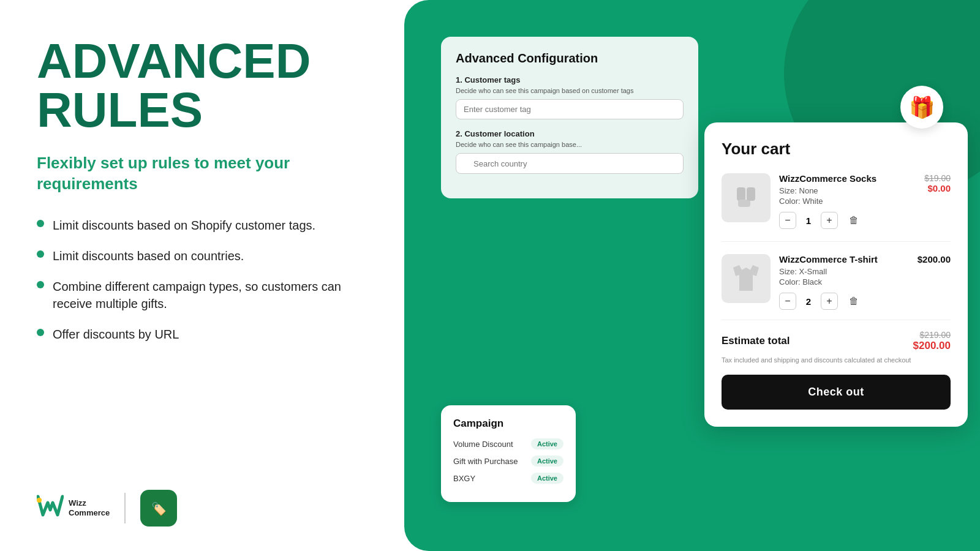  I want to click on socks-qty: 1, so click(809, 220).